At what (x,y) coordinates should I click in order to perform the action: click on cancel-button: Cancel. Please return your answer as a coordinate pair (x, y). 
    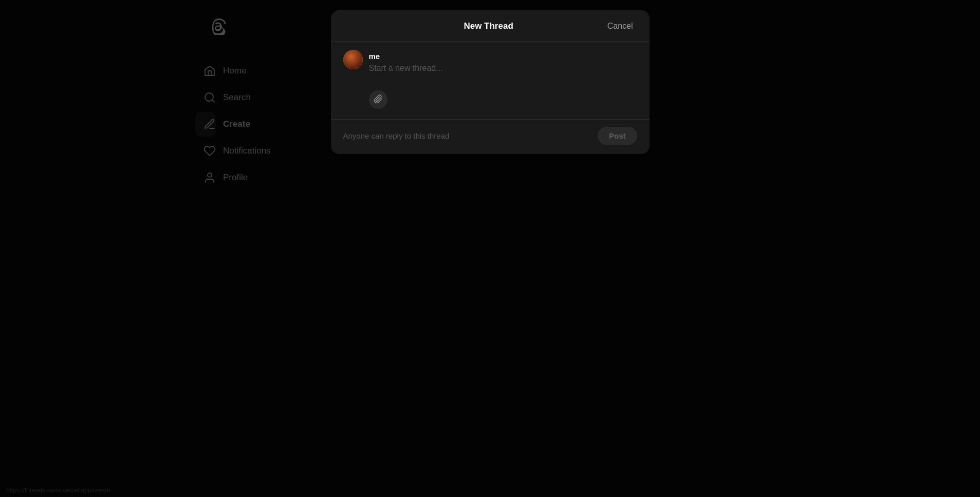
    Looking at the image, I should click on (620, 26).